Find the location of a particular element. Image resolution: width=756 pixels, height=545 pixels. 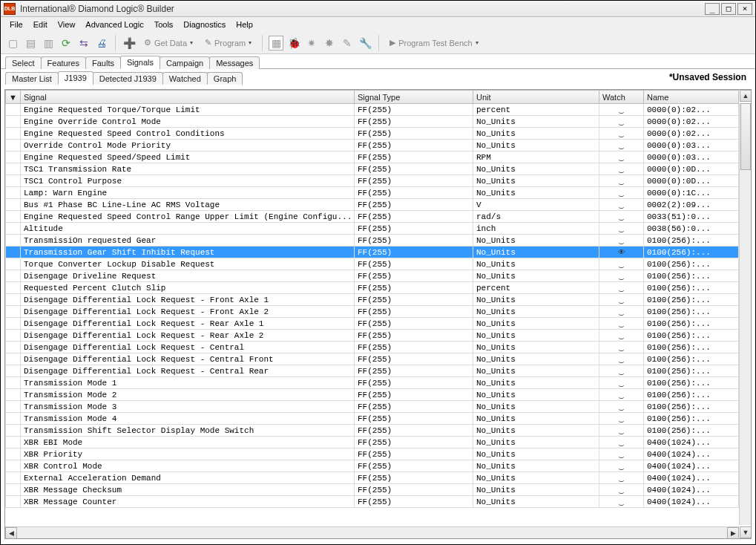

refresh-icon: ⟳ is located at coordinates (66, 43).